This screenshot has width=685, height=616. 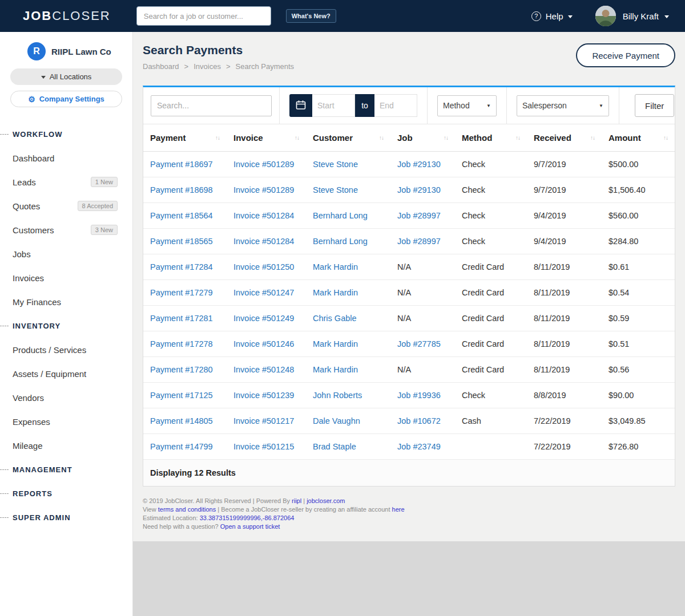 I want to click on cell-job: Job #27785, so click(x=422, y=345).